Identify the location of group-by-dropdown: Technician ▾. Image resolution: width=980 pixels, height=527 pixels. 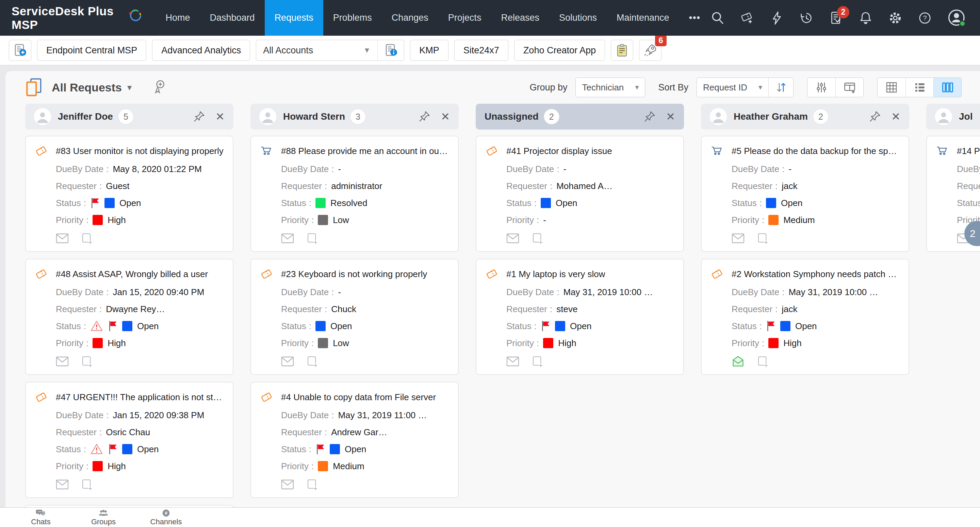
(610, 87).